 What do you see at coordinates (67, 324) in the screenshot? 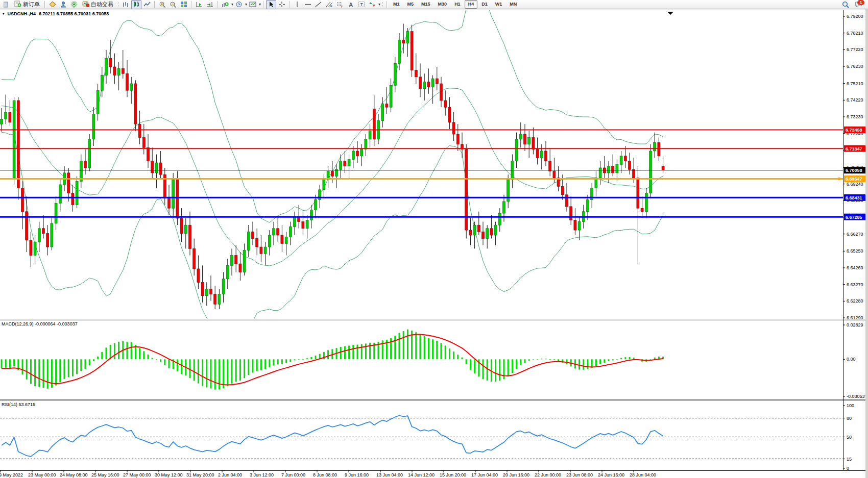
I see `macd-signal-value: -0.003037` at bounding box center [67, 324].